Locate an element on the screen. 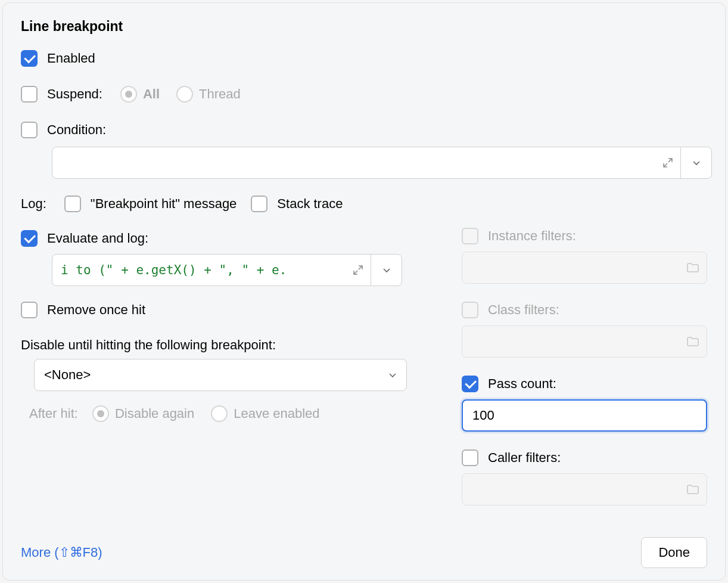  disable-until-value: <None> is located at coordinates (67, 375).